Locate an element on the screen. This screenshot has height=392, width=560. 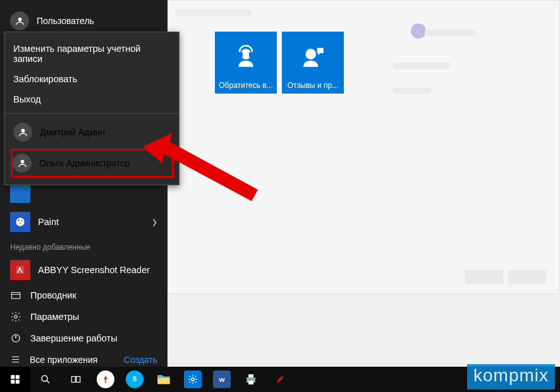
word-icon: W is located at coordinates (222, 379).